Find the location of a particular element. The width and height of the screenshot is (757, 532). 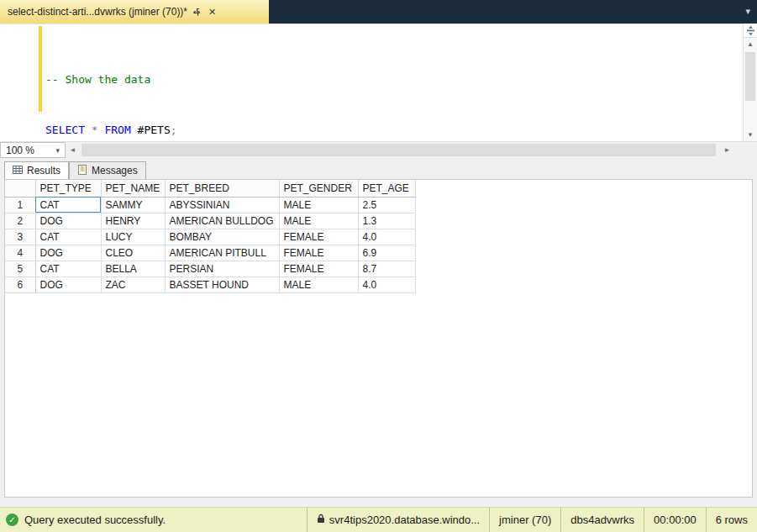

chevron-down-icon: ▾ is located at coordinates (748, 12).